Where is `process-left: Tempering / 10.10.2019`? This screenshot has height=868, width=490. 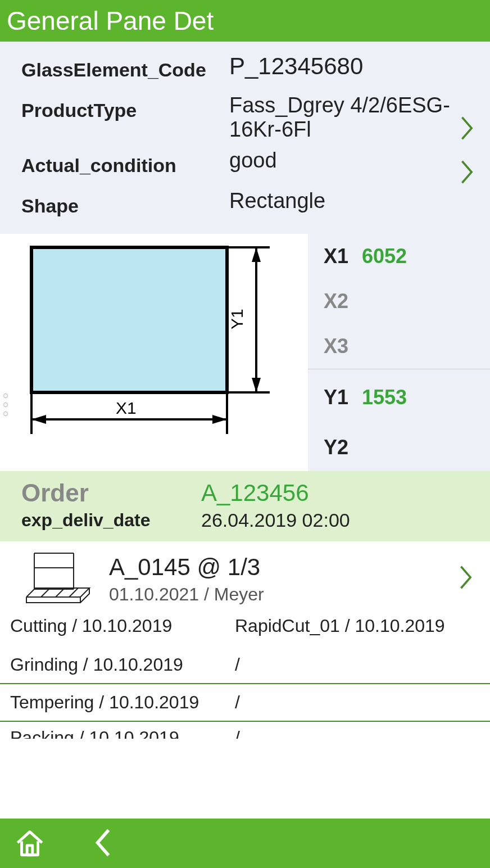 process-left: Tempering / 10.10.2019 is located at coordinates (122, 703).